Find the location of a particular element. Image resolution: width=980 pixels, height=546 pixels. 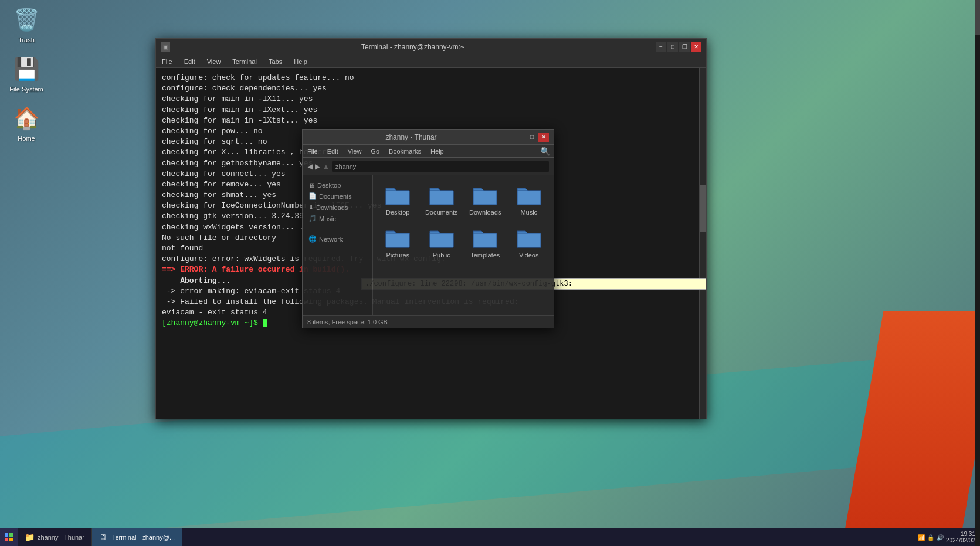

folder-videos-icon is located at coordinates (529, 238).